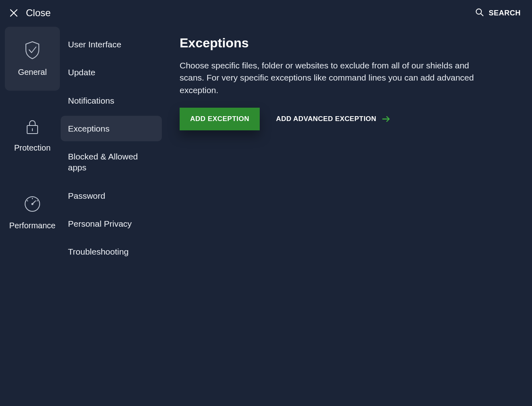 The height and width of the screenshot is (406, 532). What do you see at coordinates (220, 119) in the screenshot?
I see `add-exception-button: ADD EXCEPTION` at bounding box center [220, 119].